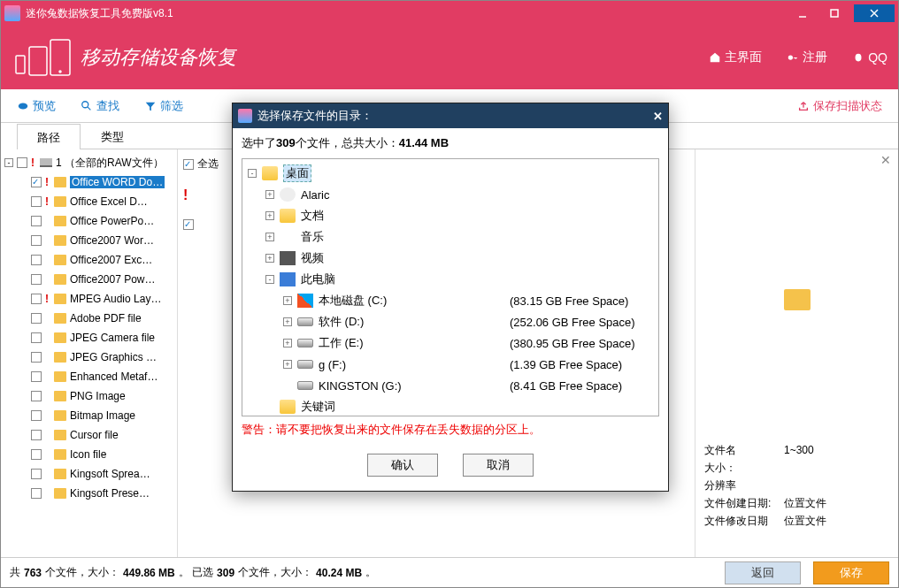  I want to click on dir-node: +本地磁盘 (C:)(83.15 GB Free Space), so click(450, 301).